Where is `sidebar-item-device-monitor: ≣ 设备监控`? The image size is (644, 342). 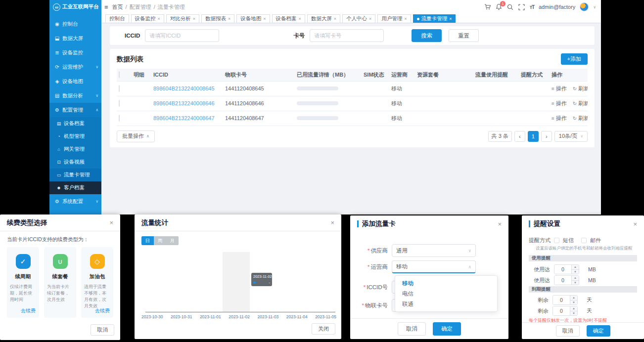
sidebar-item-device-monitor: ≣ 设备监控 is located at coordinates (75, 52).